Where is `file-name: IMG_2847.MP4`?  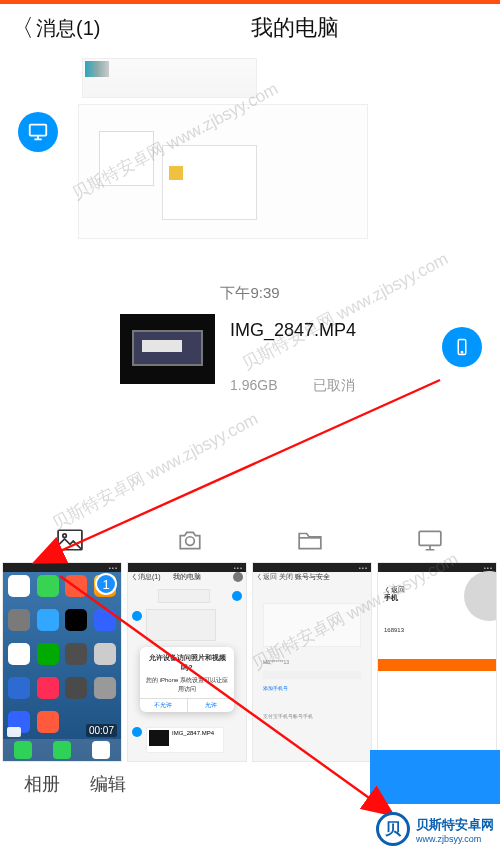
file-name: IMG_2847.MP4 is located at coordinates (293, 330).